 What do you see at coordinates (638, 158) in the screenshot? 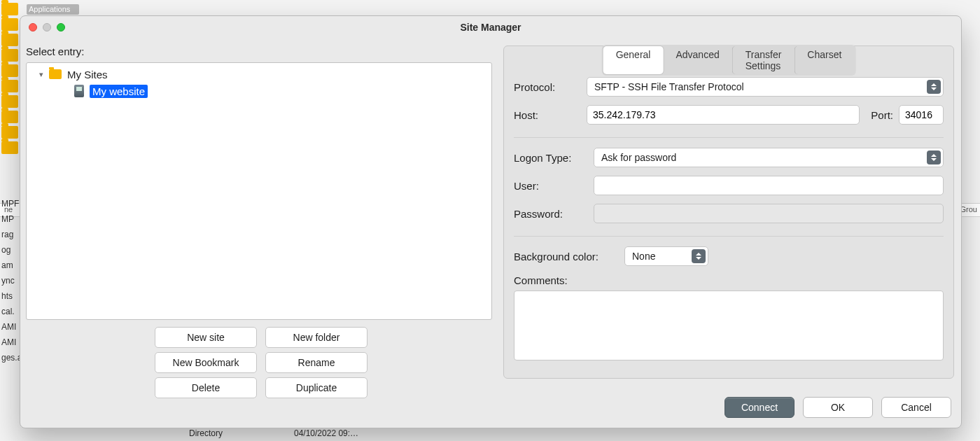
I see `logon-type-value: Ask for password` at bounding box center [638, 158].